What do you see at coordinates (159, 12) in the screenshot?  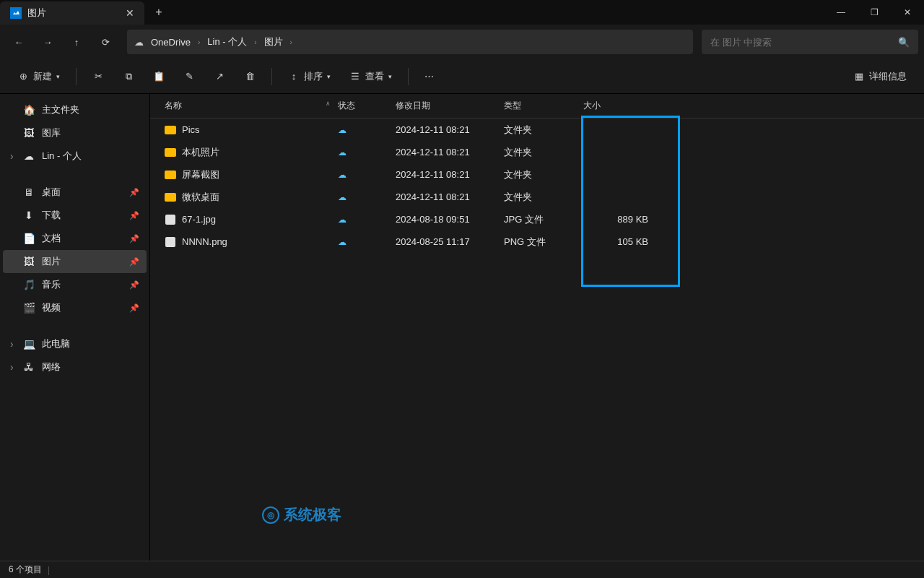 I see `new-tab-button: +` at bounding box center [159, 12].